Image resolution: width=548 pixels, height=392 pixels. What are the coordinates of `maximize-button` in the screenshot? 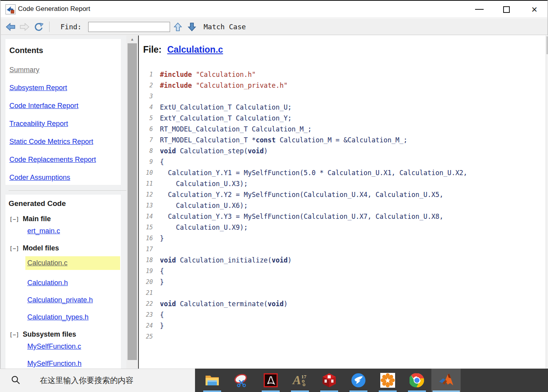 It's located at (506, 9).